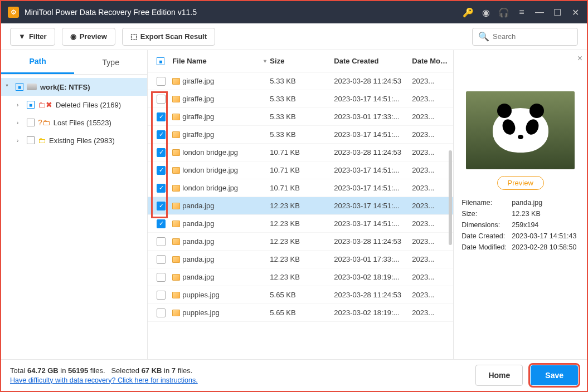 This screenshot has width=588, height=392. Describe the element at coordinates (65, 87) in the screenshot. I see `tree-label: work(E: NTFS)` at that location.